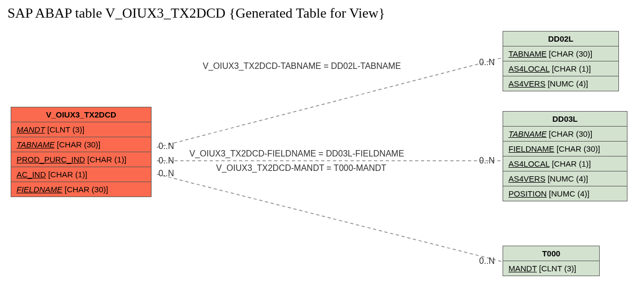  Describe the element at coordinates (81, 152) in the screenshot. I see `entity-main: V_OIUX3_TX2DCD MANDT [CLNT (3)] TABNAME …` at that location.